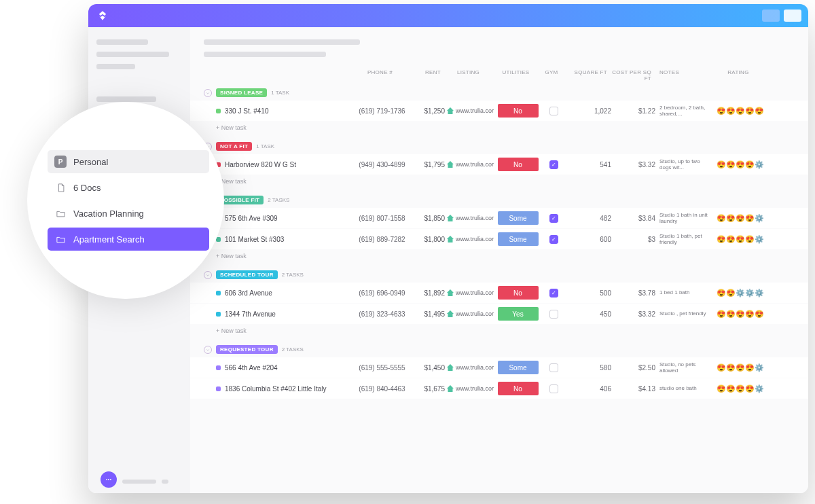 The height and width of the screenshot is (504, 815). What do you see at coordinates (499, 349) in the screenshot?
I see `group-header: REQUESTED TOUR 2 TASKS` at bounding box center [499, 349].